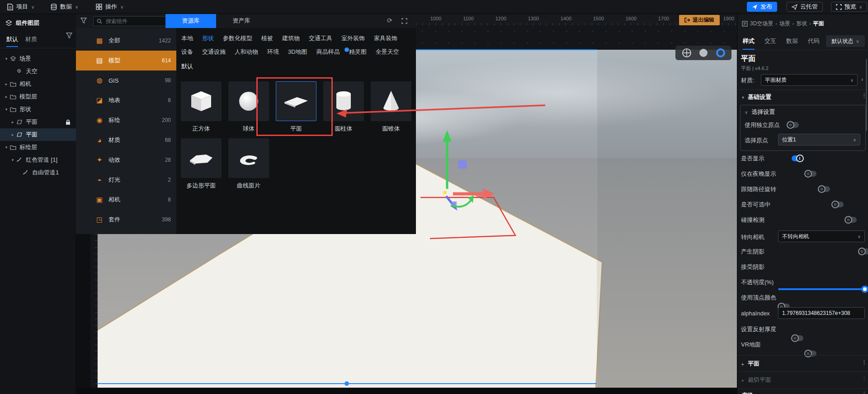 This screenshot has height=394, width=868. I want to click on tree-item-red-pipe: ▾ 红色管道 [1], so click(38, 160).